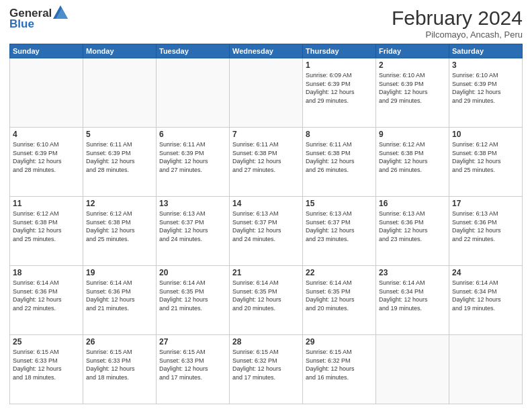 Image resolution: width=532 pixels, height=411 pixels. I want to click on title-block: February 2024 Pilcomayo, Ancash, Peru, so click(457, 23).